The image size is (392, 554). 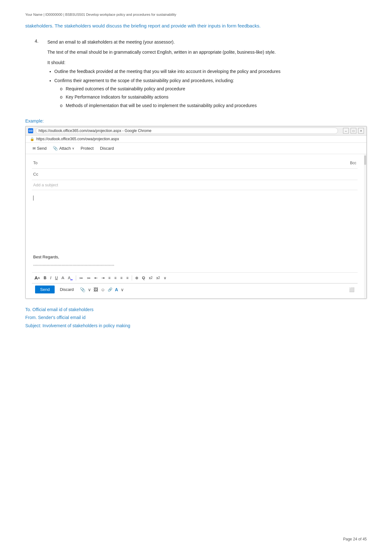 I want to click on send-bottom-button: Send, so click(x=45, y=289).